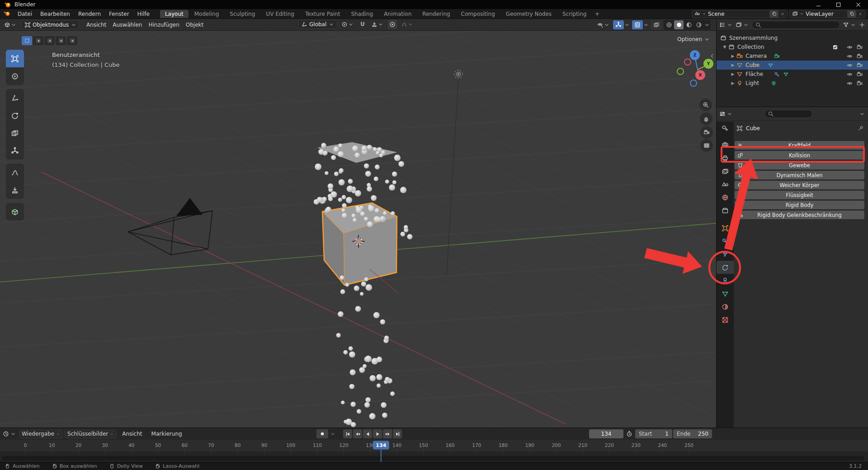  What do you see at coordinates (756, 56) in the screenshot?
I see `outliner-item-label: Camera` at bounding box center [756, 56].